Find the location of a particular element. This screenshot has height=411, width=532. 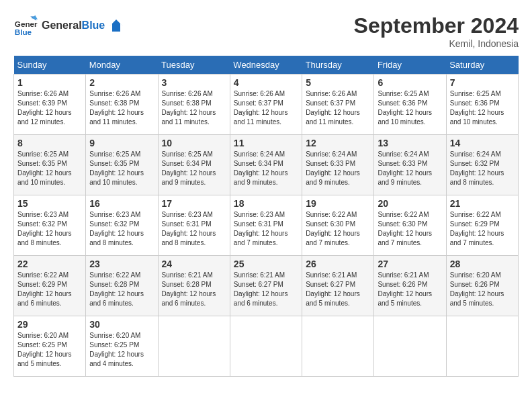

title-block: September 2024 Kemil, Indonesia is located at coordinates (437, 31).